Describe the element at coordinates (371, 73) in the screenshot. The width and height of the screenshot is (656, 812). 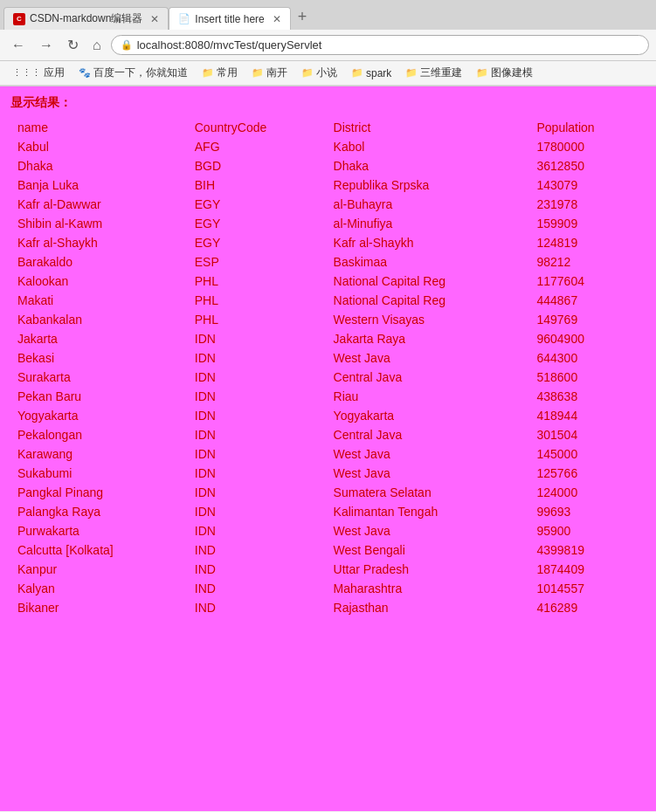
I see `bookmark-spark: 📁 spark` at that location.